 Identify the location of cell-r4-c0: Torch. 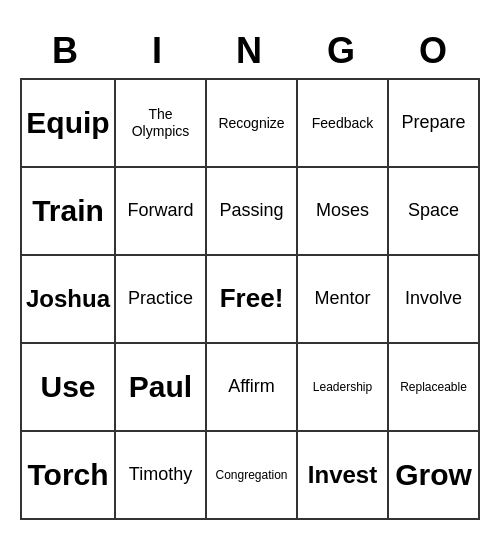
(69, 476).